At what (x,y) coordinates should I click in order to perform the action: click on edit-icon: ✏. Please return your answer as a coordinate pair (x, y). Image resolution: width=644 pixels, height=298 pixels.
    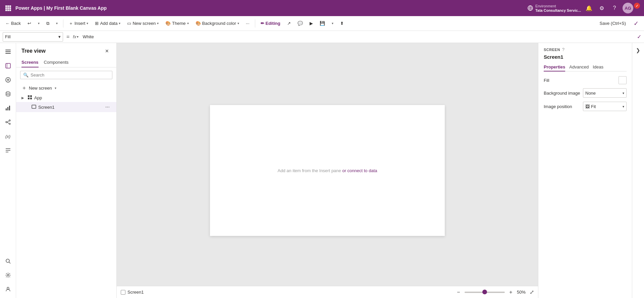
    Looking at the image, I should click on (262, 23).